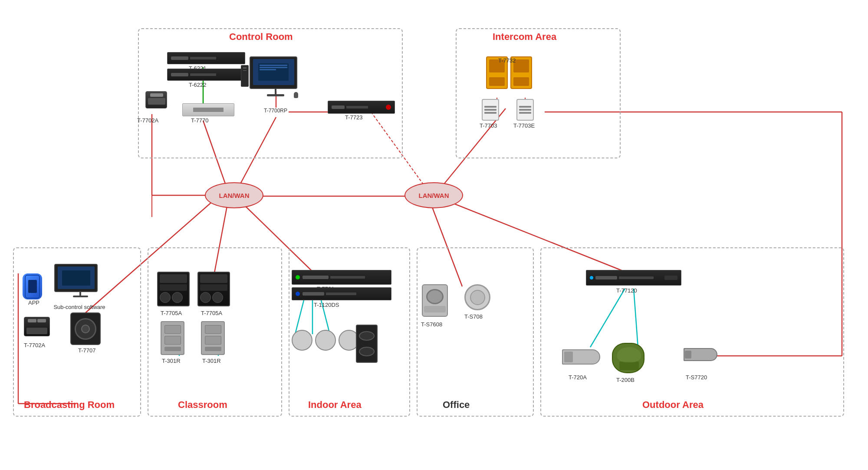 The image size is (868, 470). Describe the element at coordinates (701, 358) in the screenshot. I see `ts7720-device` at that location.